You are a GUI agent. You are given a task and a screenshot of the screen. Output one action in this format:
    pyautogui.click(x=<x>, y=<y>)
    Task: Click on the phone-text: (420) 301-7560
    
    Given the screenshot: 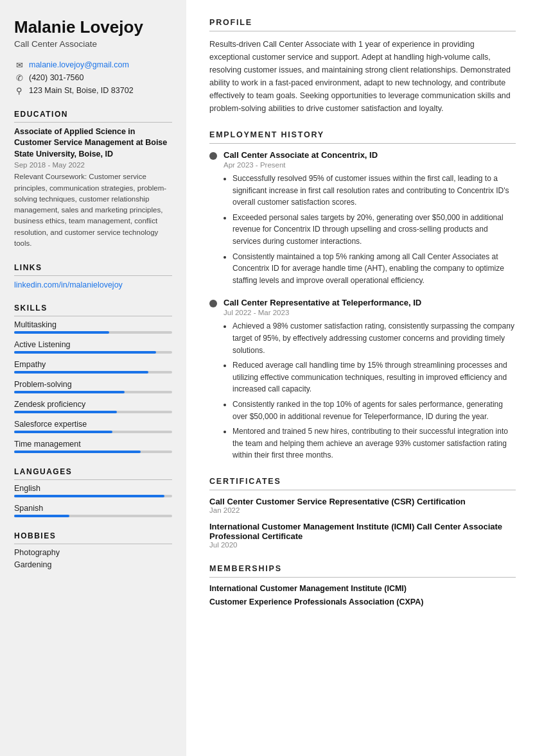 What is the action you would take?
    pyautogui.click(x=57, y=78)
    